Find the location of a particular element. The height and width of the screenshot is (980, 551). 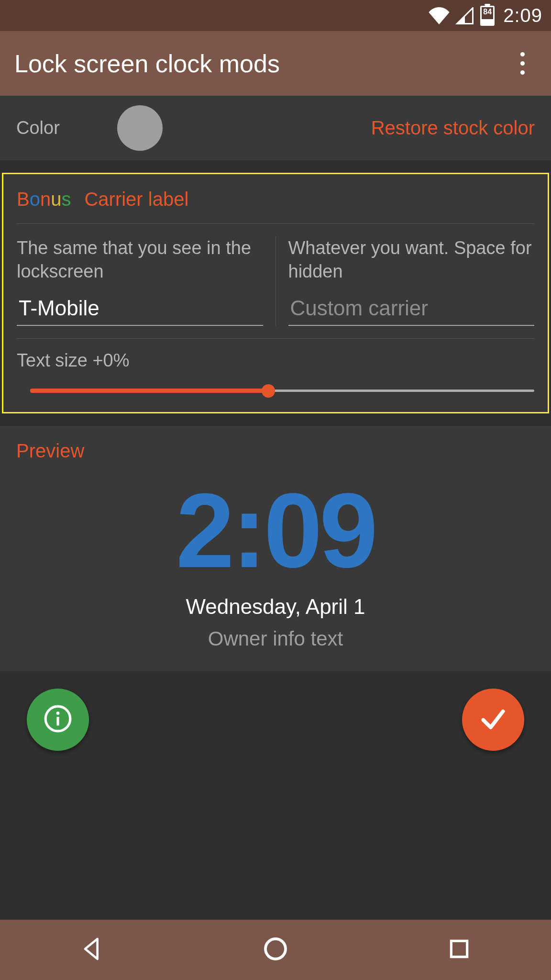

status-time: 2:09 is located at coordinates (523, 15).